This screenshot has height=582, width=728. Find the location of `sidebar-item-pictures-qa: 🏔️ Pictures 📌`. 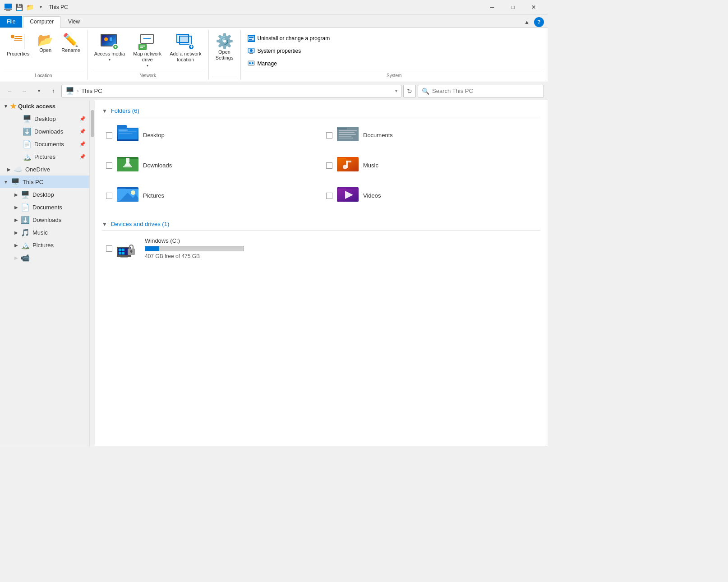

sidebar-item-pictures-qa: 🏔️ Pictures 📌 is located at coordinates (45, 157).